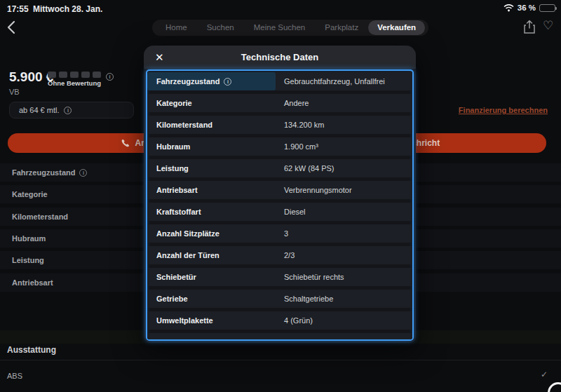 The height and width of the screenshot is (392, 561). I want to click on spec-row-erstzulassung: Erstzulassung11/2021, so click(280, 337).